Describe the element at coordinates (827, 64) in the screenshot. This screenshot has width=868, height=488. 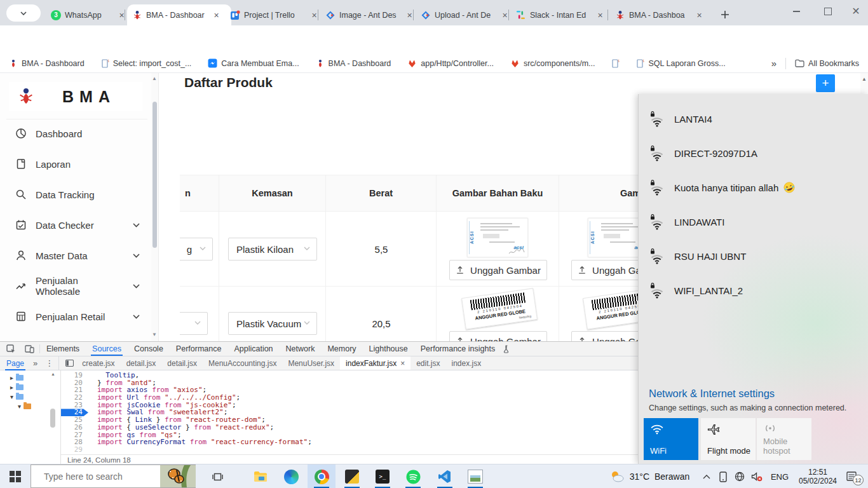
I see `all-bookmarks-button: All Bookmarks` at that location.